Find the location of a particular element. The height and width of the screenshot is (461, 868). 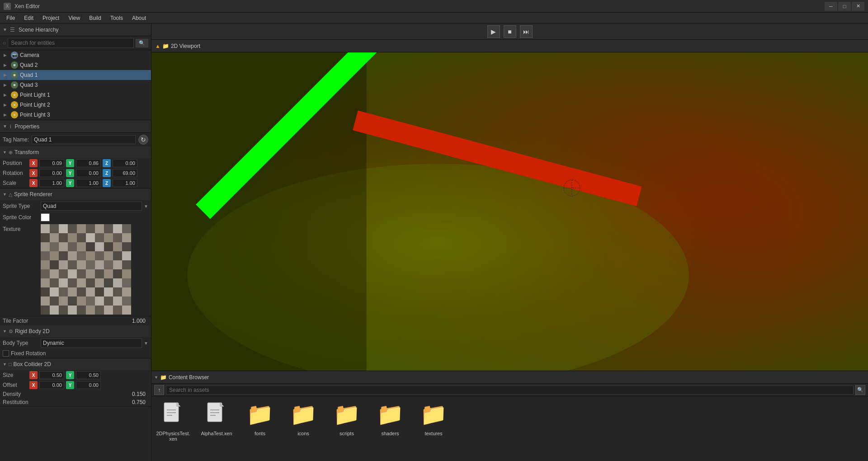

offset-x-input is located at coordinates (52, 385).